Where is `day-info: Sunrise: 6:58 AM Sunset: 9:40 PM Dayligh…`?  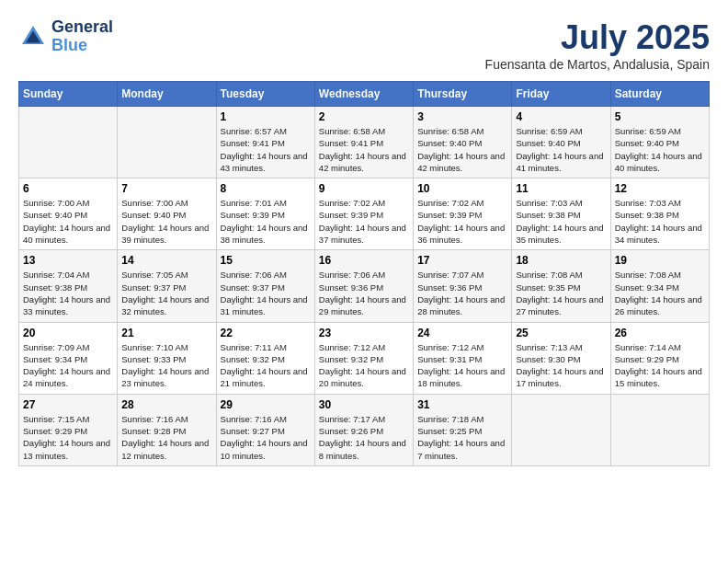 day-info: Sunrise: 6:58 AM Sunset: 9:40 PM Dayligh… is located at coordinates (462, 149).